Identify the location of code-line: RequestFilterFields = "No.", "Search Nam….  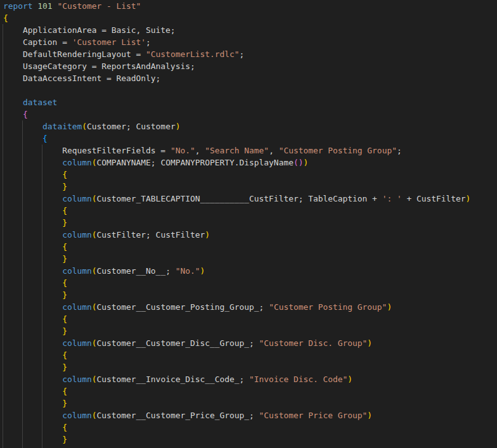
(248, 151).